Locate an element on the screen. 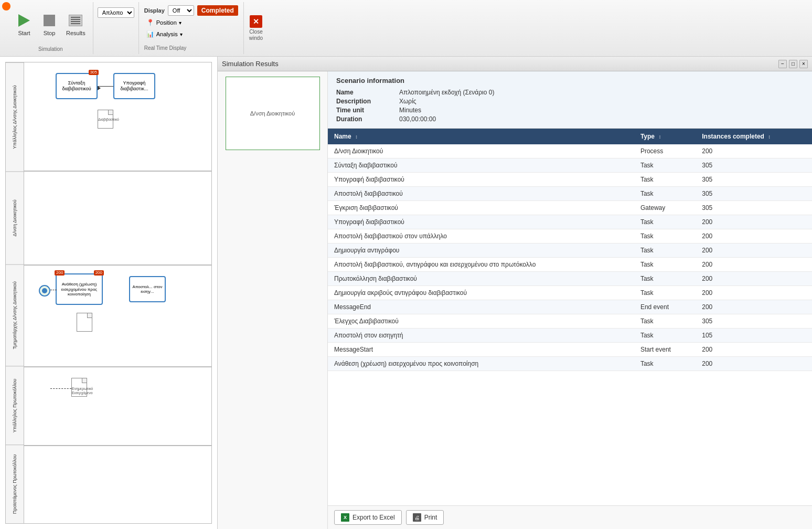 Image resolution: width=812 pixels, height=529 pixels. col-instances: Instances completed ↕ is located at coordinates (754, 136).